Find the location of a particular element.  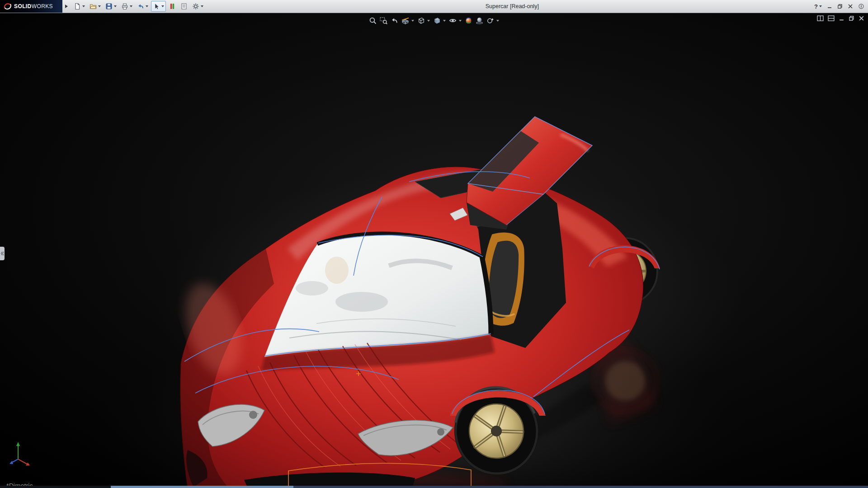

title-bar: SOLIDWORKS is located at coordinates (434, 6).